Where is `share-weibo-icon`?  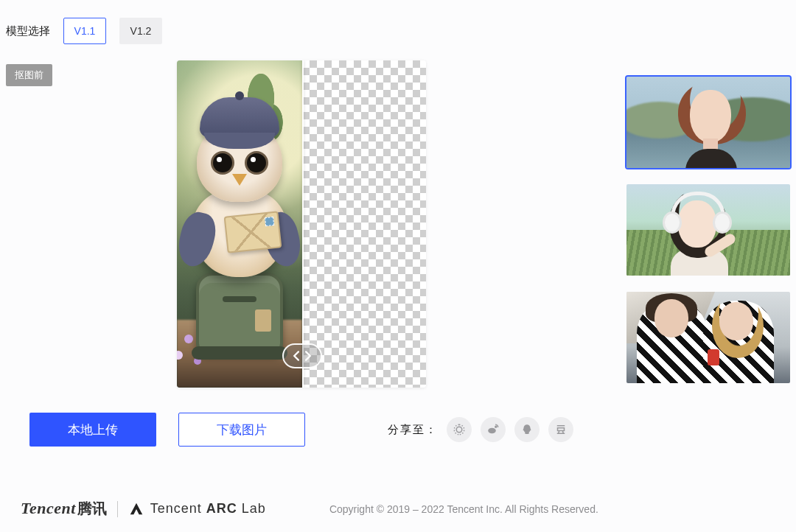 share-weibo-icon is located at coordinates (493, 430).